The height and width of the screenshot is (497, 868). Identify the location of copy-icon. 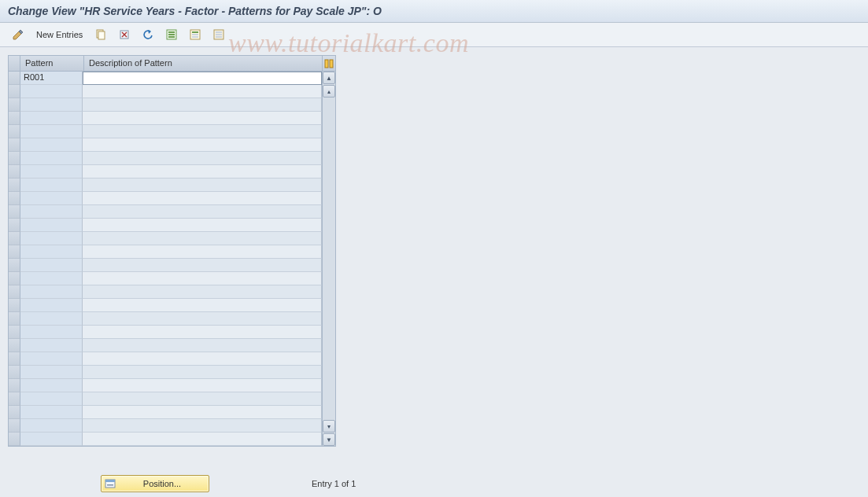
(101, 35).